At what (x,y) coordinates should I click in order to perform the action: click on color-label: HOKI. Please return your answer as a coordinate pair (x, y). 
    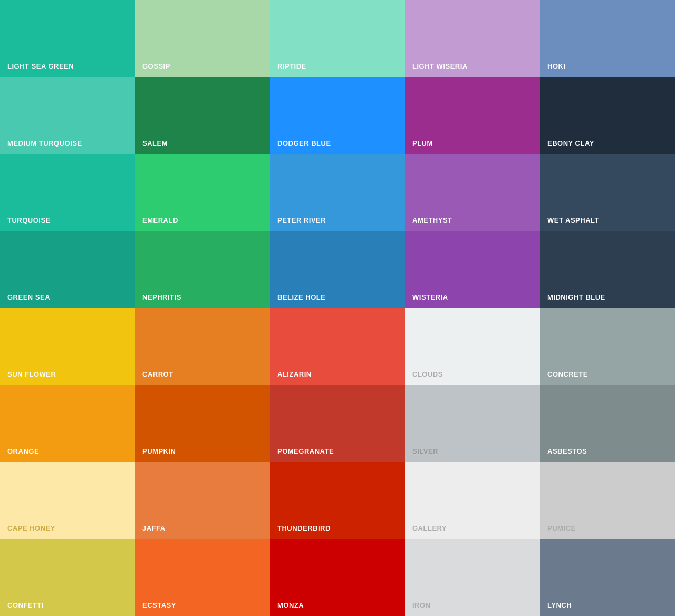
    Looking at the image, I should click on (557, 66).